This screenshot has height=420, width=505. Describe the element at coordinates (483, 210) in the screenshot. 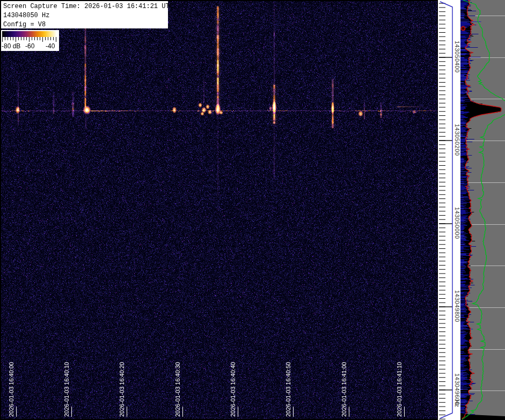

I see `spectrum-graph-panel` at that location.